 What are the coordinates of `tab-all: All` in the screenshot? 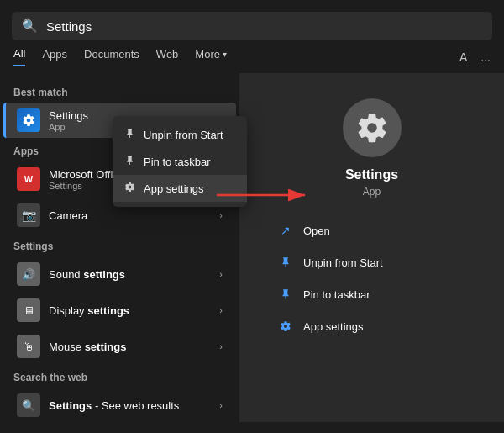 It's located at (19, 57).